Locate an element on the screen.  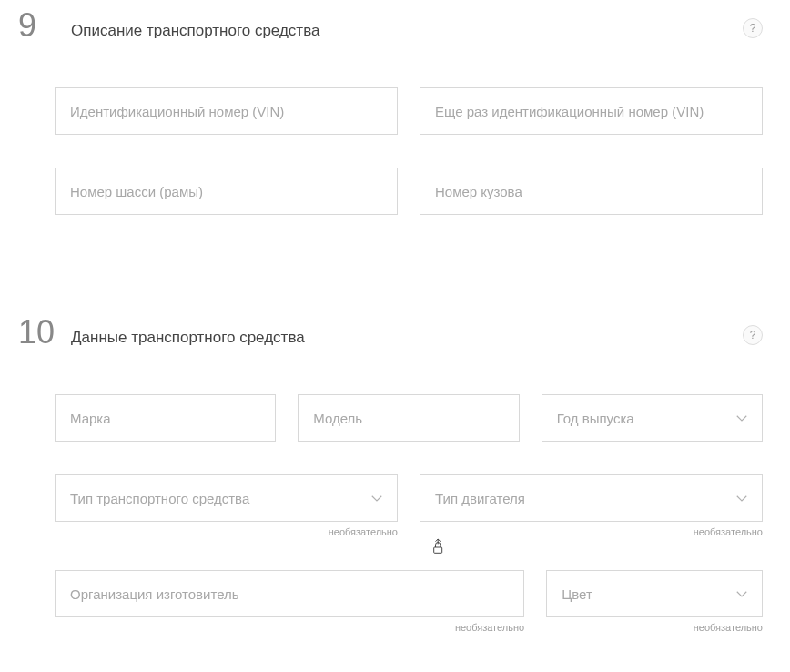
section-number: 9 is located at coordinates (36, 25).